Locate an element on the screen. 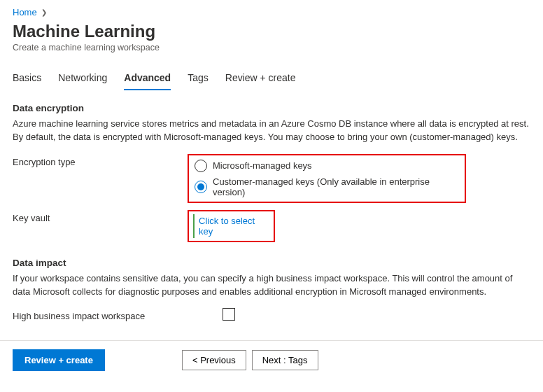 The width and height of the screenshot is (543, 392). breadcrumb-home: Home is located at coordinates (25, 13).